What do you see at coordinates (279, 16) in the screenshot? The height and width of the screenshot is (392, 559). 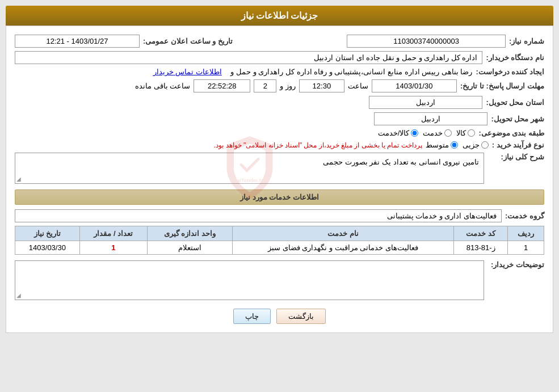 I see `page-header: جزئیات اطلاعات نیاز` at bounding box center [279, 16].